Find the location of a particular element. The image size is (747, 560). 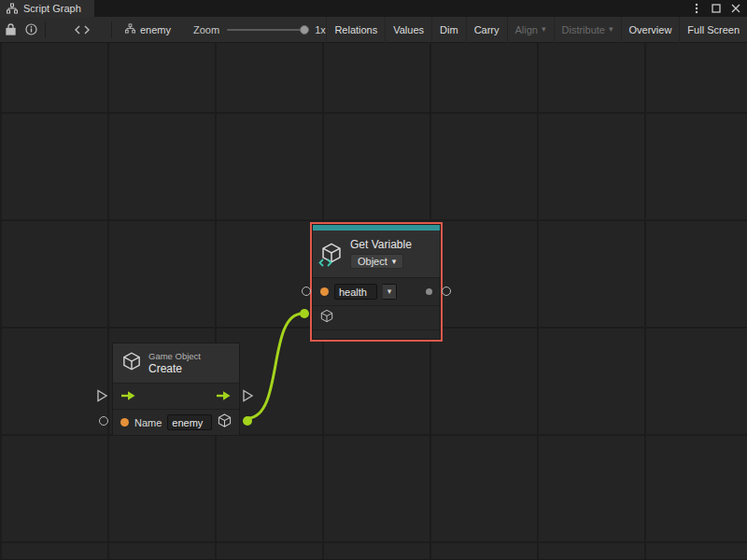

maximize-icon is located at coordinates (716, 8).